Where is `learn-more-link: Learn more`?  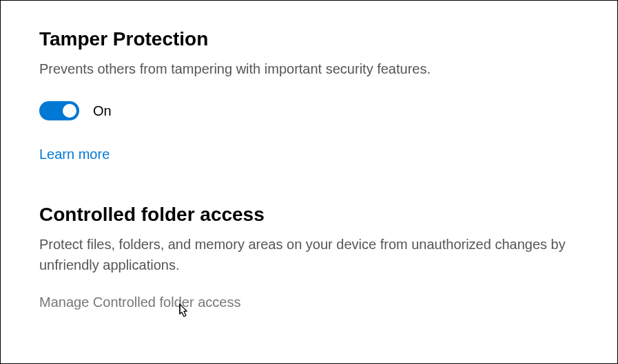
learn-more-link: Learn more is located at coordinates (74, 154).